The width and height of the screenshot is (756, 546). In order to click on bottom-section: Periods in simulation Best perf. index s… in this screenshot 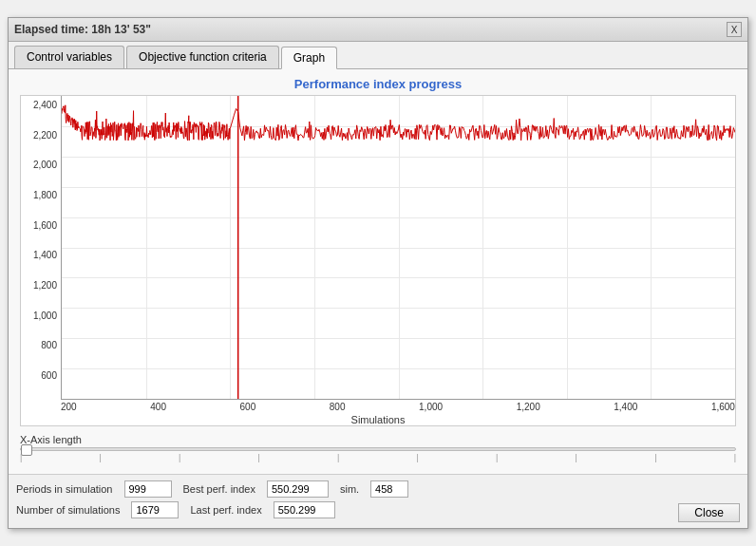, I will do `click(378, 501)`.